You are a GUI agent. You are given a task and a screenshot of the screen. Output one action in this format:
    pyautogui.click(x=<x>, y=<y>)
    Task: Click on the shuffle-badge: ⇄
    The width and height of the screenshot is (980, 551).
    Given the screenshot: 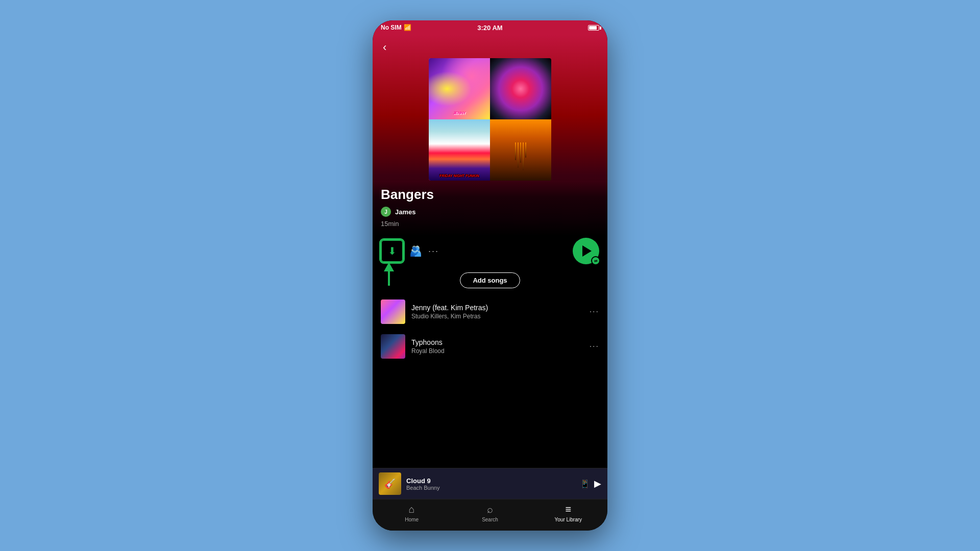 What is the action you would take?
    pyautogui.click(x=596, y=261)
    